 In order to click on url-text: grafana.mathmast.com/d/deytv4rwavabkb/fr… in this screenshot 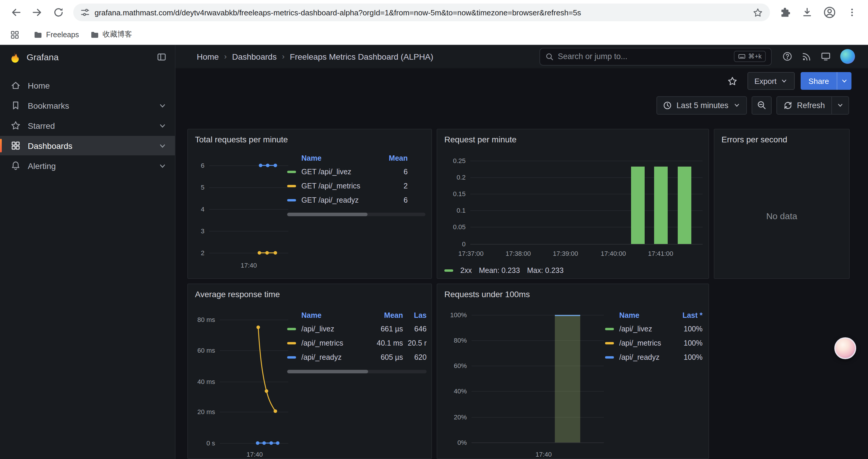, I will do `click(424, 12)`.